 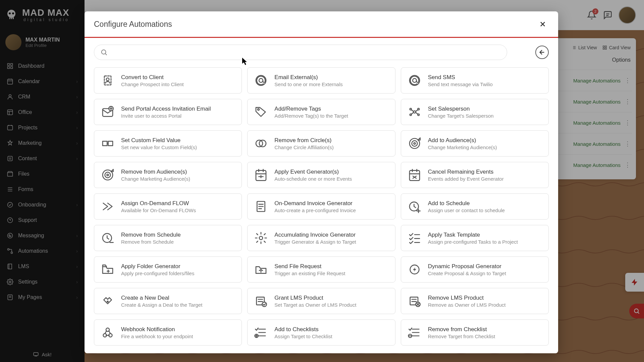 What do you see at coordinates (475, 206) in the screenshot?
I see `automation-card-add-to-schedule: Add to ScheduleAssign user or contact to…` at bounding box center [475, 206].